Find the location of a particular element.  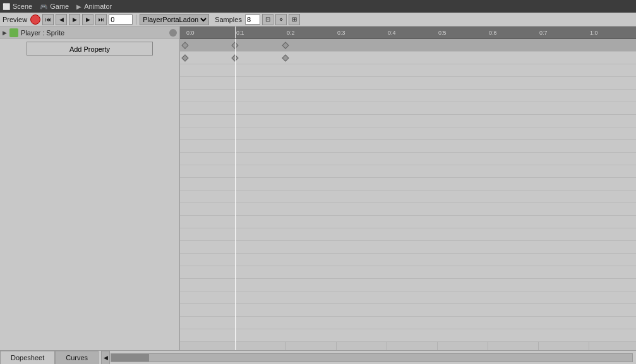

toolbar-separator is located at coordinates (136, 20).